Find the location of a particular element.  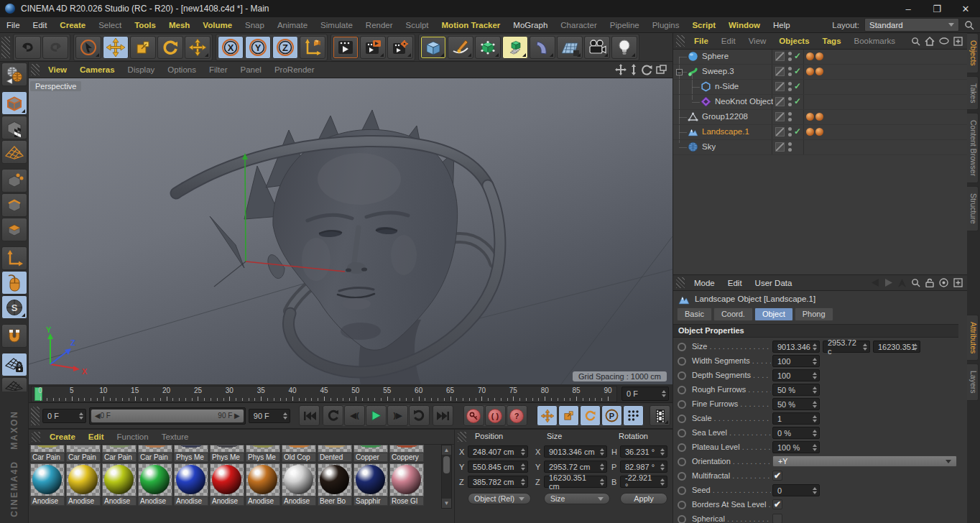

sweep-generator-button is located at coordinates (515, 47).